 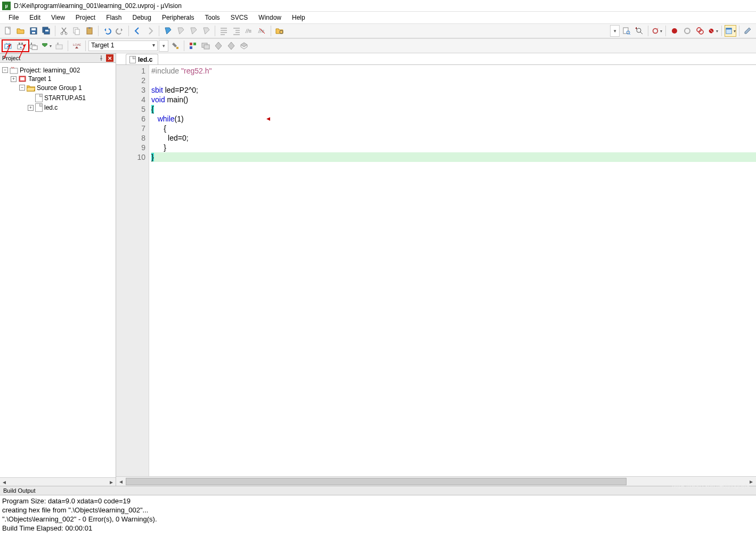 What do you see at coordinates (101, 58) in the screenshot?
I see `pin-icon` at bounding box center [101, 58].